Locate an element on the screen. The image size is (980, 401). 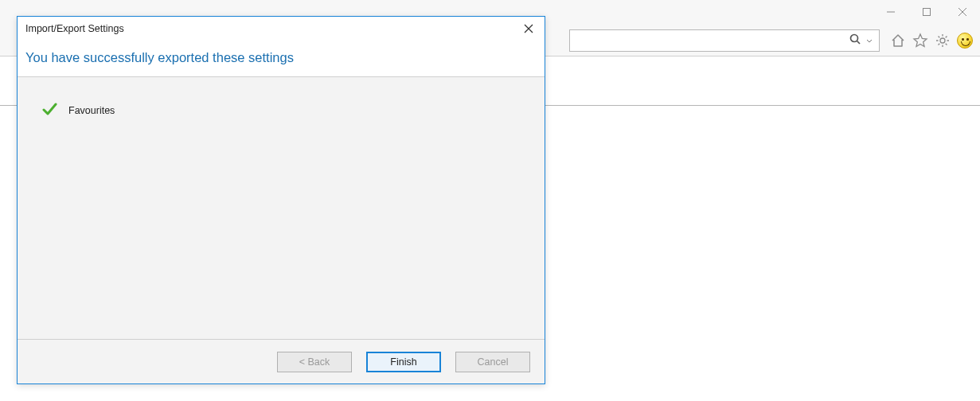
chevron-down-icon is located at coordinates (869, 41).